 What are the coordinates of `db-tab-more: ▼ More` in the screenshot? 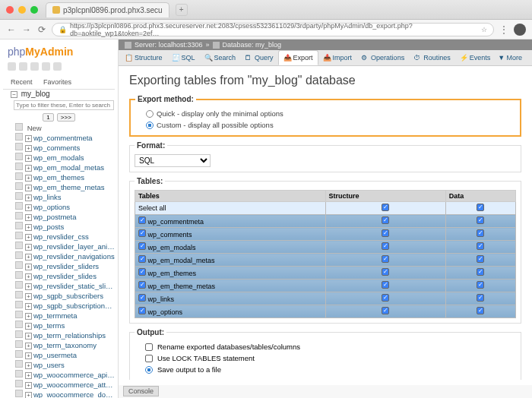 It's located at (510, 58).